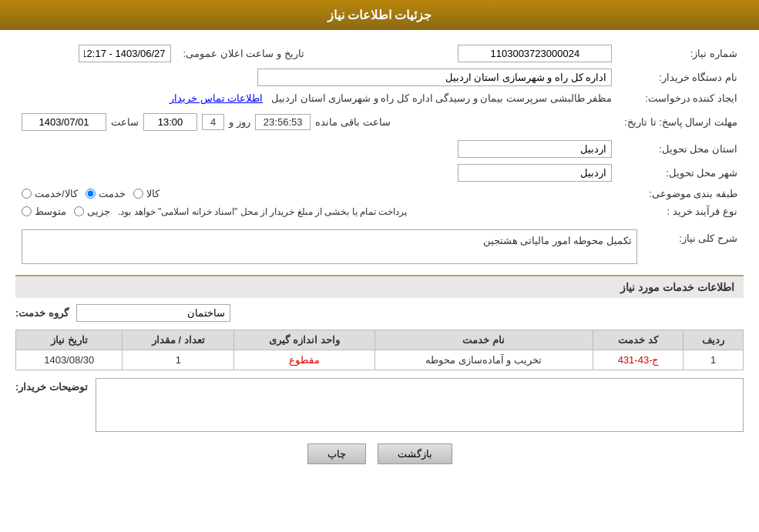 Image resolution: width=759 pixels, height=532 pixels. I want to click on need-number-value, so click(490, 54).